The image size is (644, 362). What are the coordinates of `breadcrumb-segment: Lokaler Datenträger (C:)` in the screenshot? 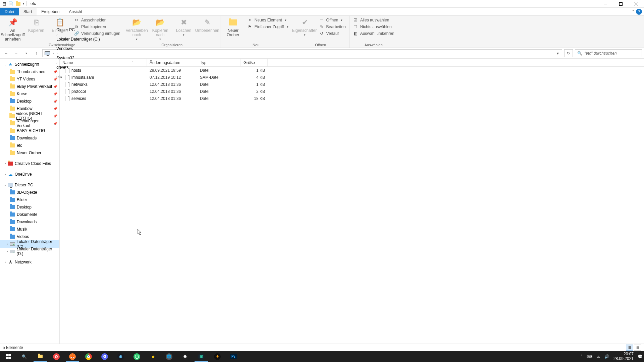 It's located at (78, 39).